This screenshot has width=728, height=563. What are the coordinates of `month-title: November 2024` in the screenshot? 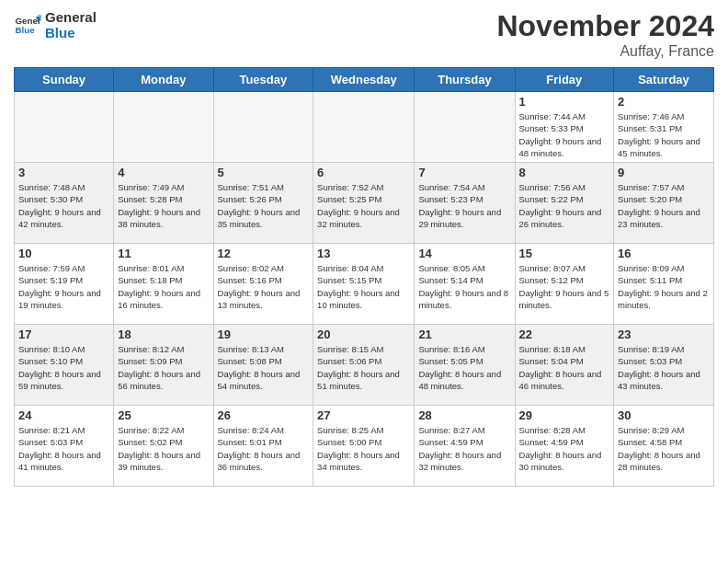 It's located at (605, 26).